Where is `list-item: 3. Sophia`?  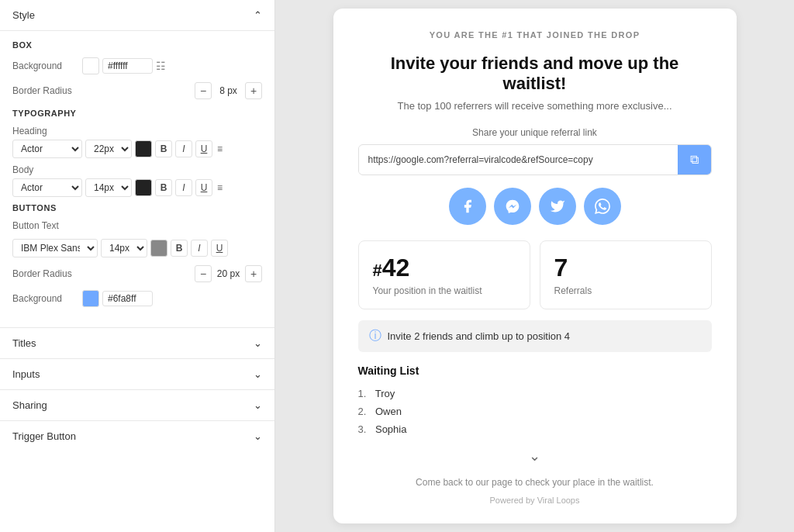
list-item: 3. Sophia is located at coordinates (535, 430).